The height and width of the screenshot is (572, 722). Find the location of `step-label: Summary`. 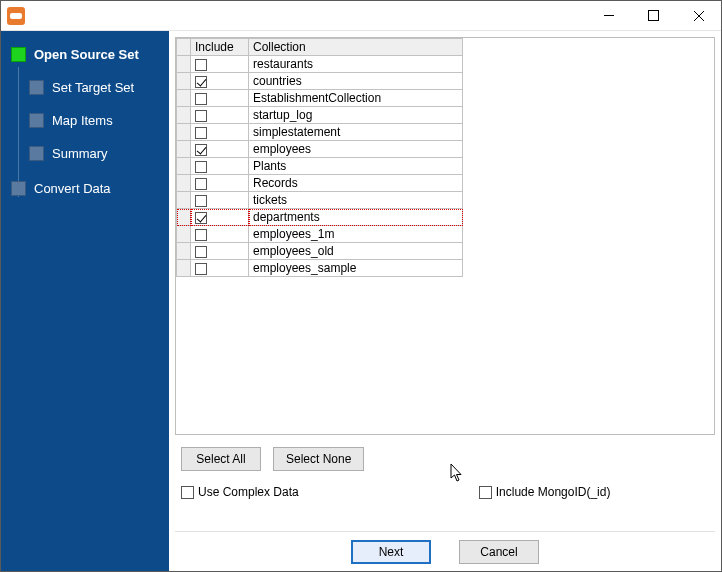

step-label: Summary is located at coordinates (80, 154).